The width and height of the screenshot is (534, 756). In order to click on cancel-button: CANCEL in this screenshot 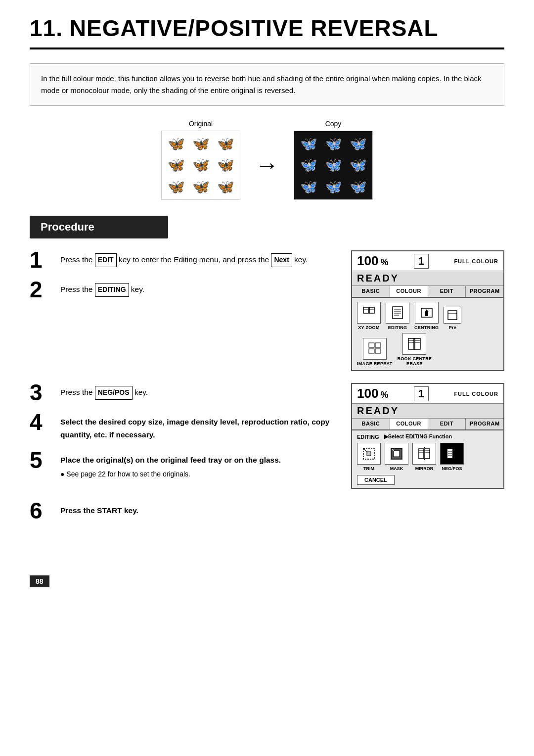, I will do `click(376, 480)`.